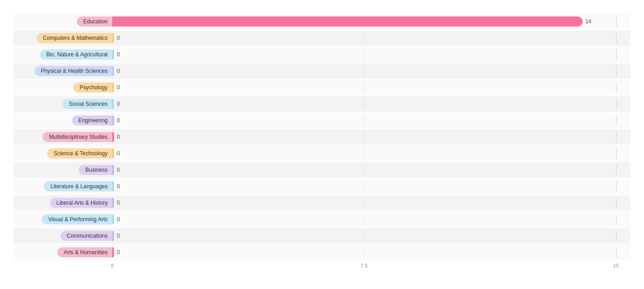 The width and height of the screenshot is (644, 289). What do you see at coordinates (63, 236) in the screenshot?
I see `bar-label: Communications` at bounding box center [63, 236].